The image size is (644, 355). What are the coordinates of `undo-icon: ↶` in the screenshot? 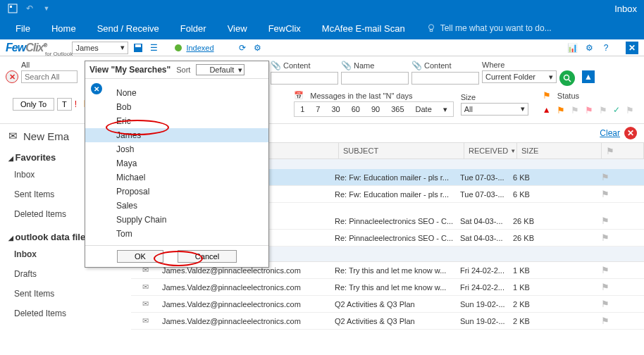 It's located at (30, 8).